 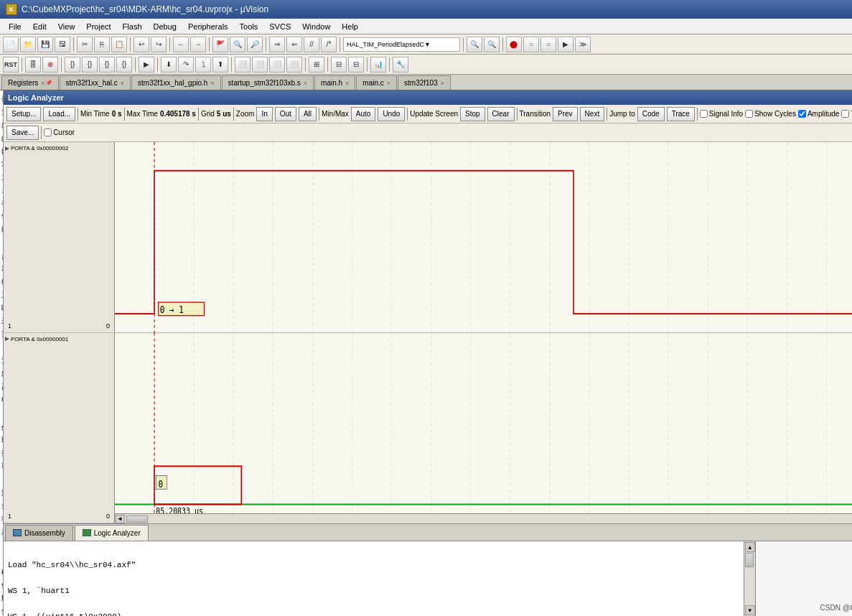 I want to click on la-next-btn: Next, so click(x=593, y=114).